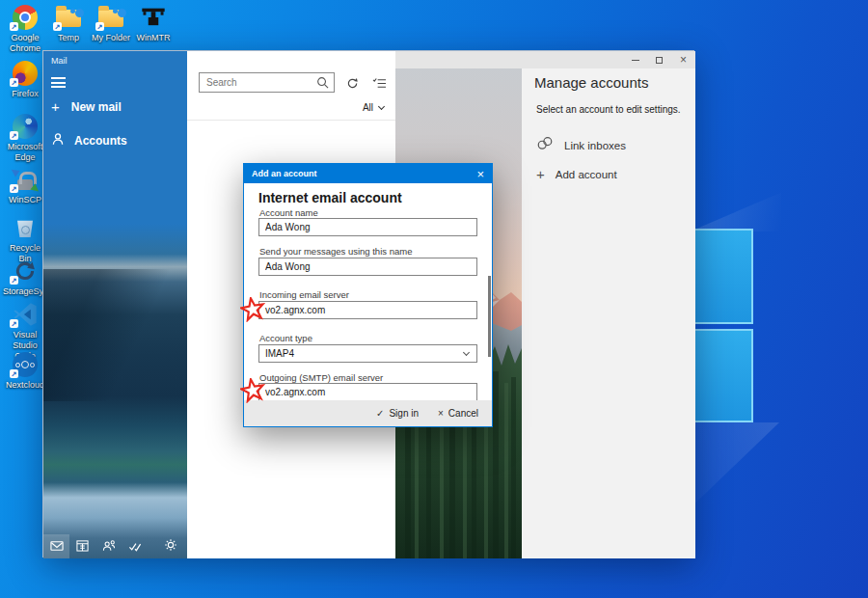 The height and width of the screenshot is (598, 868). What do you see at coordinates (25, 365) in the screenshot?
I see `nextcloud-icon: ↗` at bounding box center [25, 365].